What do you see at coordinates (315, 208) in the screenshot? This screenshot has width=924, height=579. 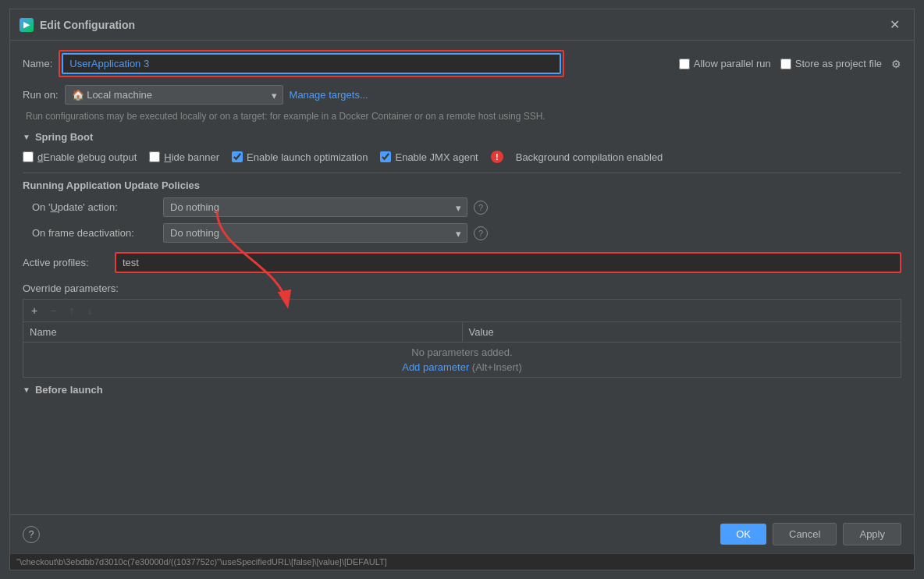 I see `update-action-select: Do nothing Update resources Update class…` at bounding box center [315, 208].